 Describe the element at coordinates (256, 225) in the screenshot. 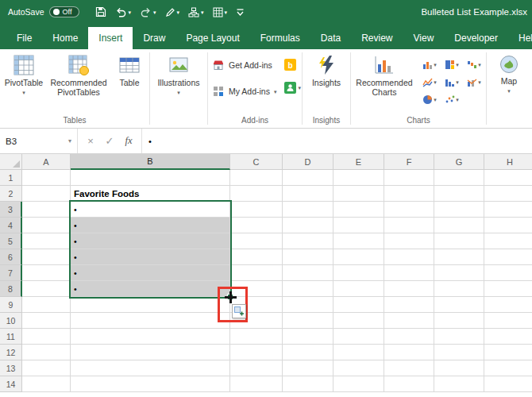

I see `cell-C4` at that location.